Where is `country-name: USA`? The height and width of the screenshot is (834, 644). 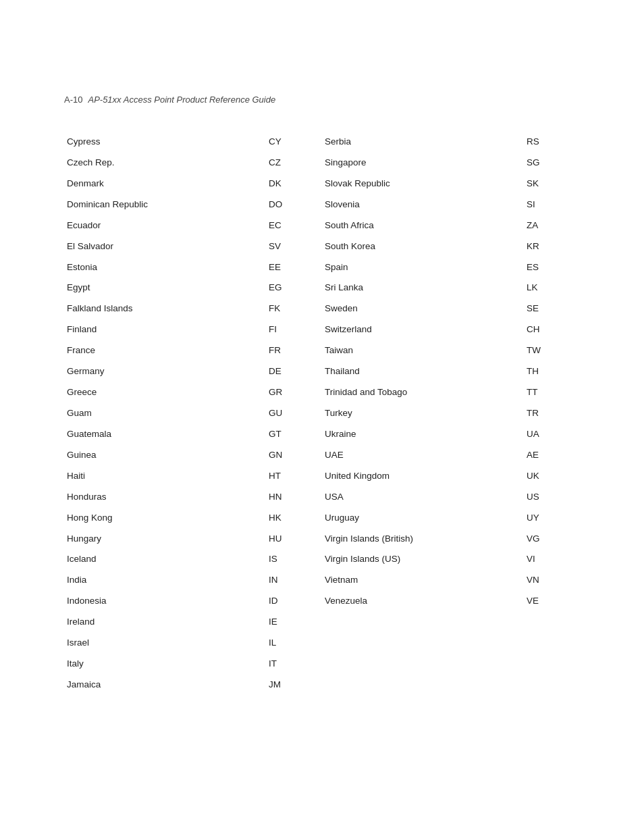 country-name: USA is located at coordinates (423, 497).